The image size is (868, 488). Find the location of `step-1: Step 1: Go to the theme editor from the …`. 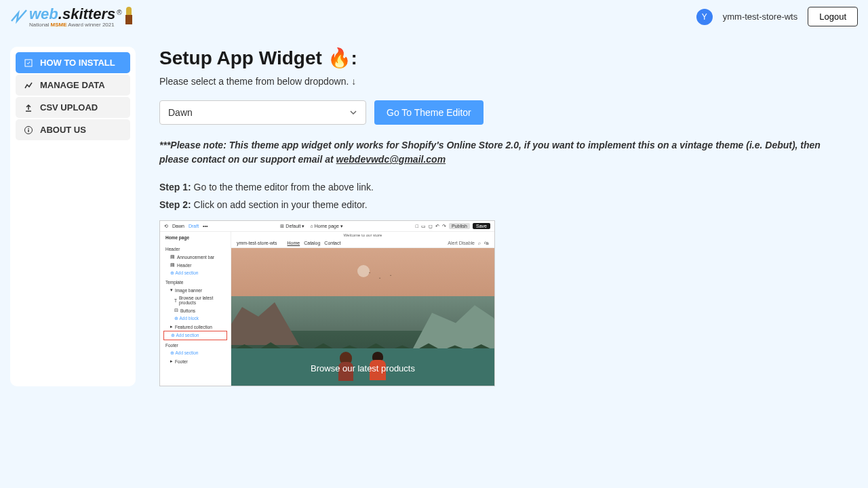

step-1: Step 1: Go to the theme editor from the … is located at coordinates (502, 187).